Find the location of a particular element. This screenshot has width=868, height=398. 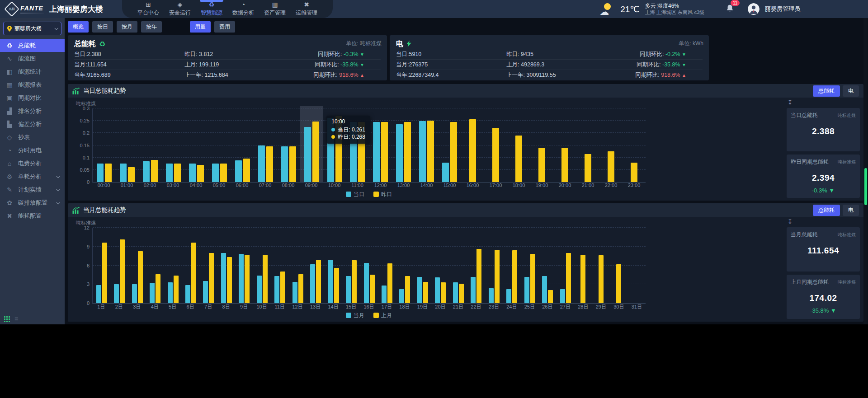

list-menu-icon: ≡ is located at coordinates (16, 319).